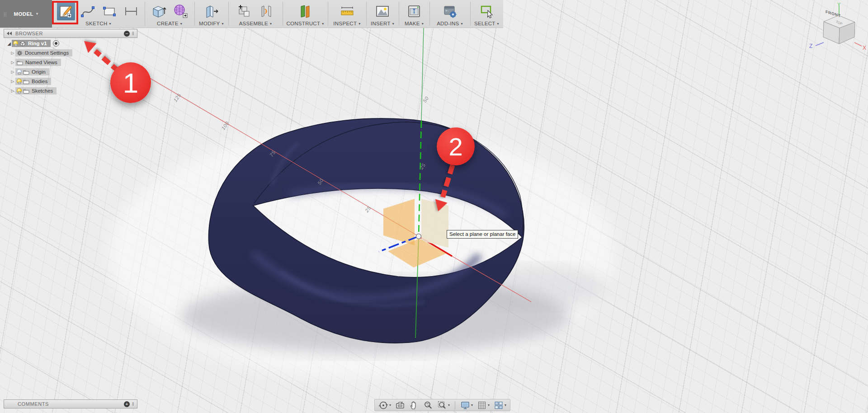  What do you see at coordinates (305, 11) in the screenshot?
I see `construct-plane-button` at bounding box center [305, 11].